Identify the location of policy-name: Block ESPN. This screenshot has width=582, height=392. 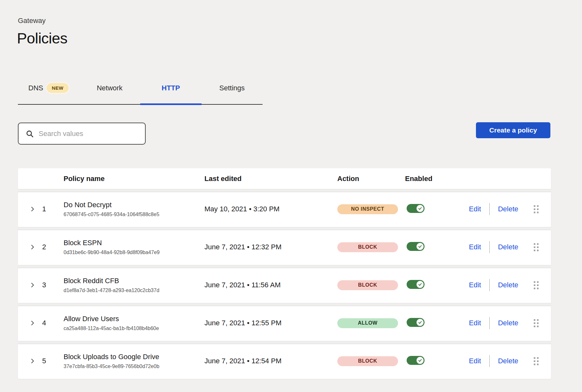
(134, 243).